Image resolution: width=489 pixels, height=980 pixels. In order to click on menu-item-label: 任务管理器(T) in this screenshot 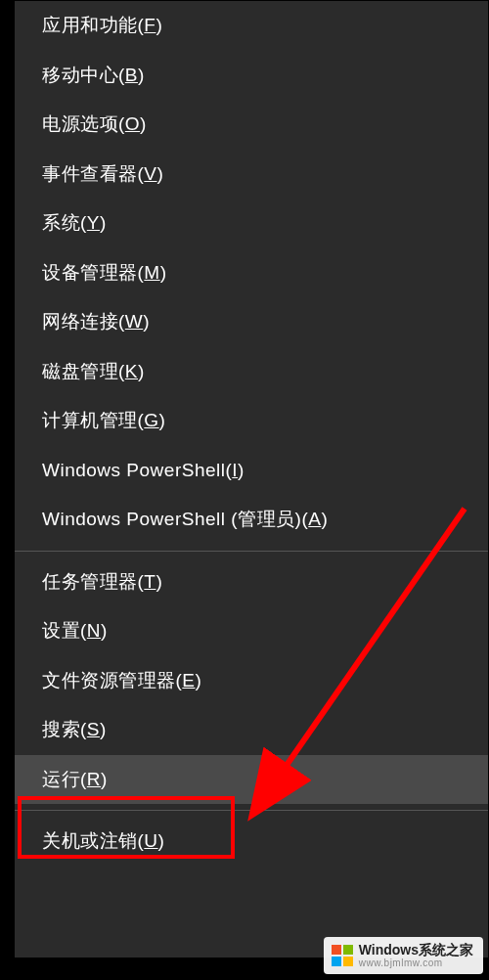, I will do `click(102, 582)`.